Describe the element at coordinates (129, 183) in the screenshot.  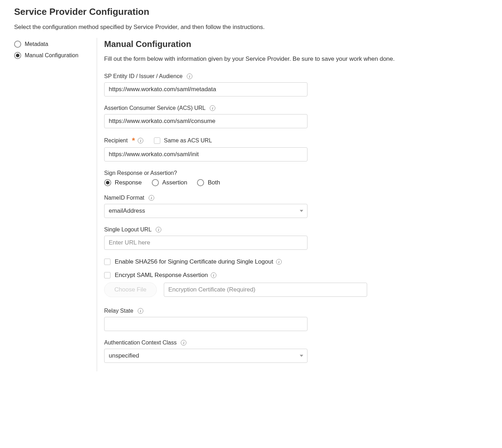
I see `sign-option-label: Response` at that location.